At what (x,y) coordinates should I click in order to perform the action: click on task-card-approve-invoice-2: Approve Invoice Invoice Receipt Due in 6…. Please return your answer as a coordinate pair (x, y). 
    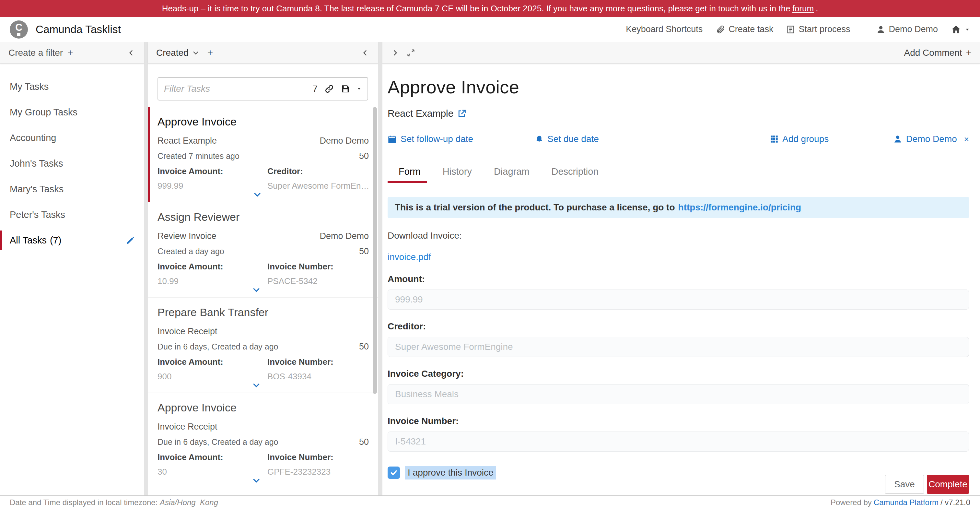
    Looking at the image, I should click on (262, 440).